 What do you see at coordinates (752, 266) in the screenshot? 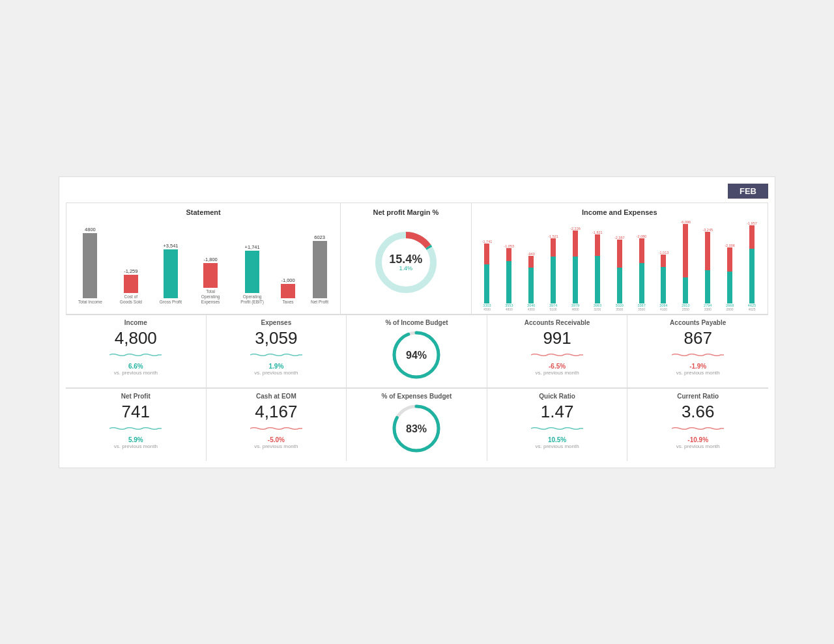
I see `ie-col: -1,95746254625` at bounding box center [752, 266].